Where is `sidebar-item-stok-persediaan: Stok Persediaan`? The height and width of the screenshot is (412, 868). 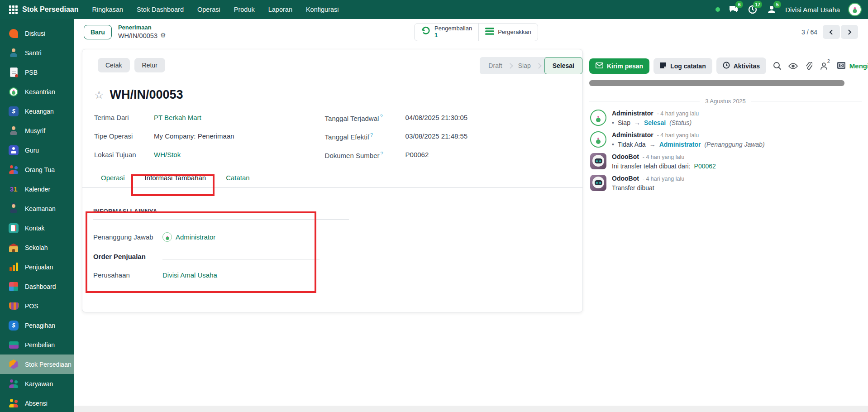
sidebar-item-stok-persediaan: Stok Persediaan is located at coordinates (37, 364).